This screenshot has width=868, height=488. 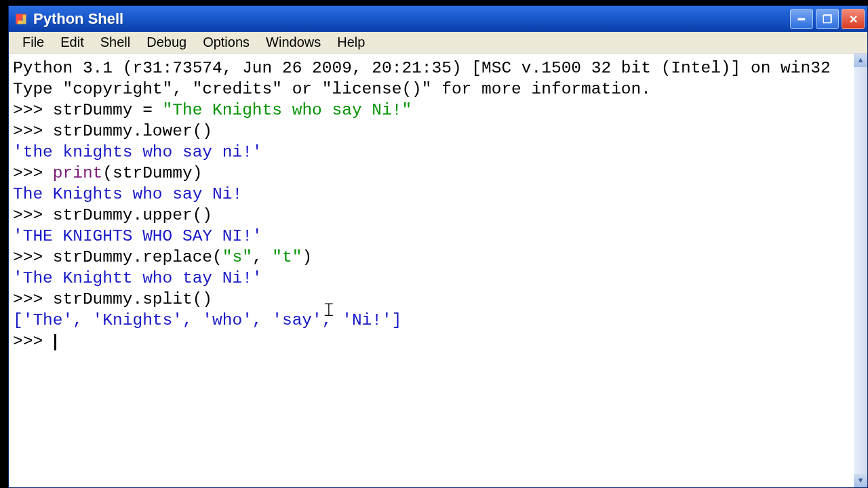 What do you see at coordinates (226, 42) in the screenshot?
I see `menu-options: Options` at bounding box center [226, 42].